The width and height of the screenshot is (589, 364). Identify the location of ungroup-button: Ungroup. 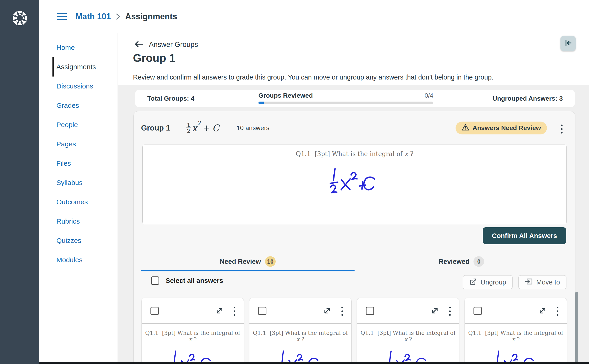
(488, 282).